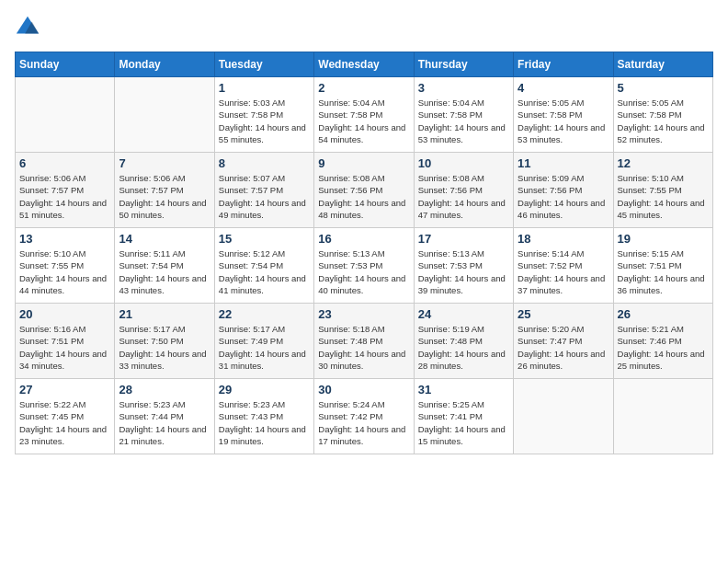 This screenshot has width=728, height=563. I want to click on day-info: Sunrise: 5:22 AMSunset: 7:45 PMDaylight:…, so click(64, 423).